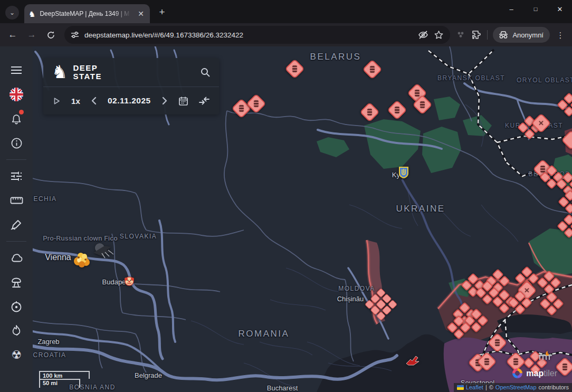 The image size is (572, 392). What do you see at coordinates (51, 35) in the screenshot?
I see `reload-icon` at bounding box center [51, 35].